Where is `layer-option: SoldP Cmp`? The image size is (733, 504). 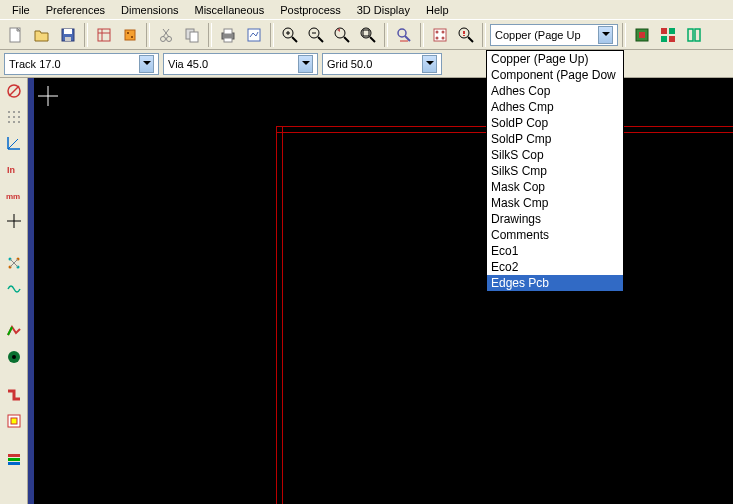
layer-option: SoldP Cmp is located at coordinates (555, 139).